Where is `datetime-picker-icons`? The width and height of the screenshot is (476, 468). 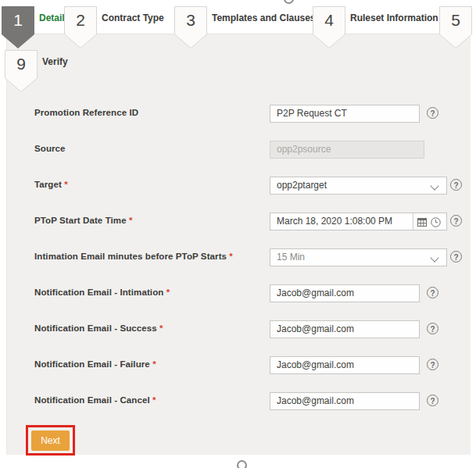 datetime-picker-icons is located at coordinates (430, 222).